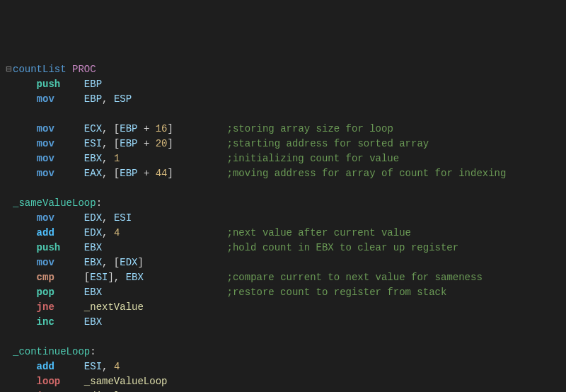  Describe the element at coordinates (286, 263) in the screenshot. I see `code-line: mov EBX, [EDX]` at that location.